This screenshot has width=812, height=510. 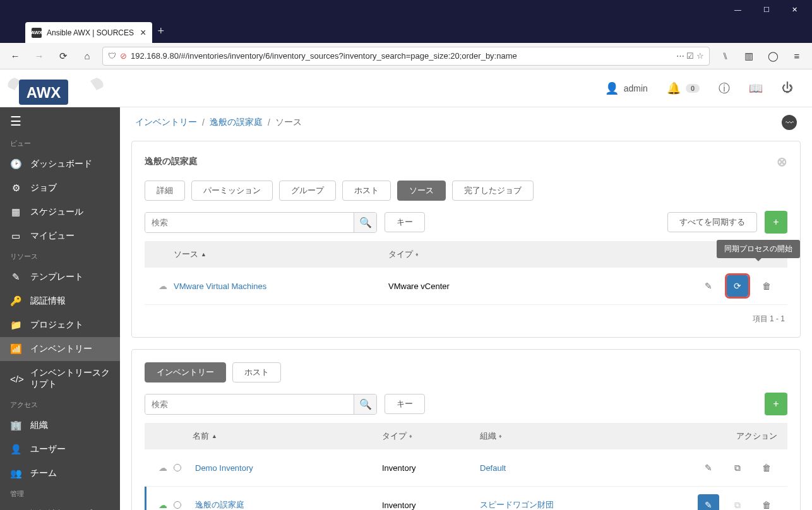 I want to click on activity-icon: 〰, so click(x=789, y=122).